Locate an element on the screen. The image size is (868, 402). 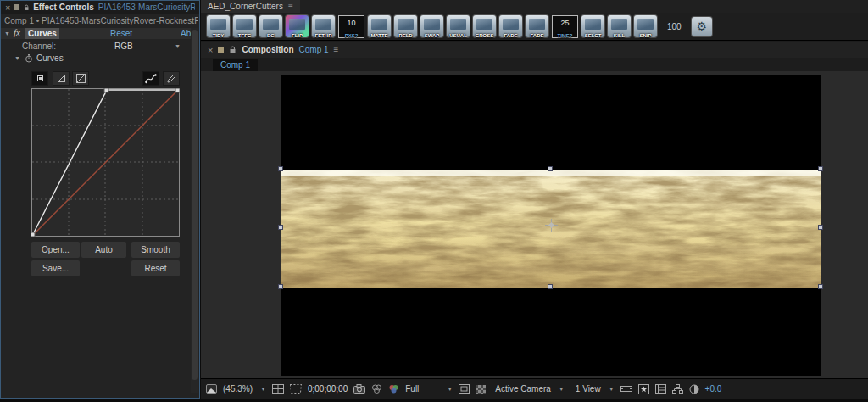
target-region-icon is located at coordinates (465, 388).